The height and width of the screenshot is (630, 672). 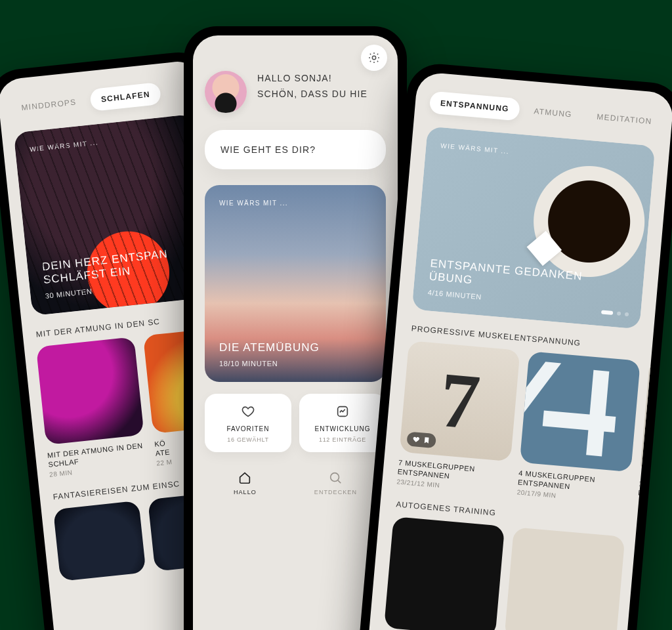 What do you see at coordinates (49, 105) in the screenshot?
I see `tab-minddrops: MINDDROPS` at bounding box center [49, 105].